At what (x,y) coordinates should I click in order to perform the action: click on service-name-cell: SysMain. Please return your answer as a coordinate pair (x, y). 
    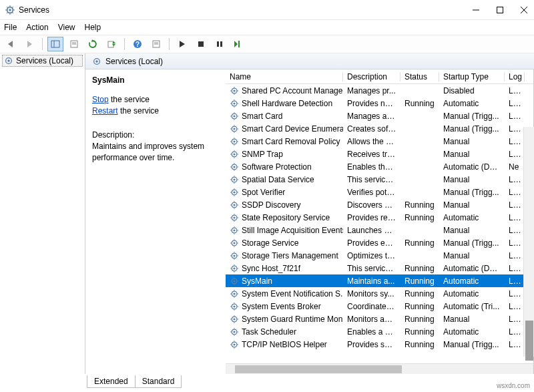
    Looking at the image, I should click on (257, 281).